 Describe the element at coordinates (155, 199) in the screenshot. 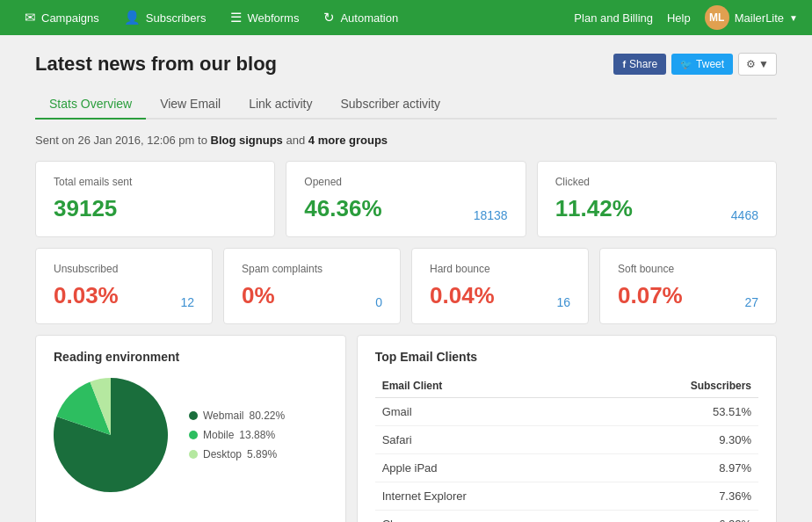

I see `stat-total-emails: Total emails sent 39125` at that location.